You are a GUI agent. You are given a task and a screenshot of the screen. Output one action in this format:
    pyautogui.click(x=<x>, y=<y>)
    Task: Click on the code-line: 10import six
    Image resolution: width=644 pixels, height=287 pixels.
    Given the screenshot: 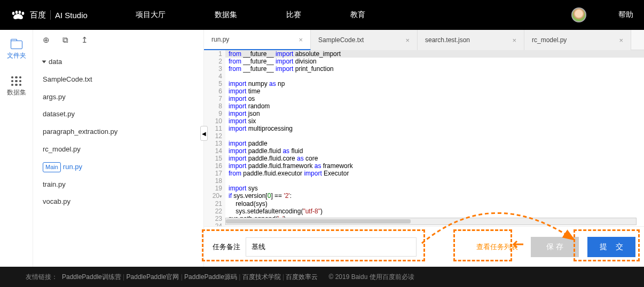 What is the action you would take?
    pyautogui.click(x=424, y=121)
    